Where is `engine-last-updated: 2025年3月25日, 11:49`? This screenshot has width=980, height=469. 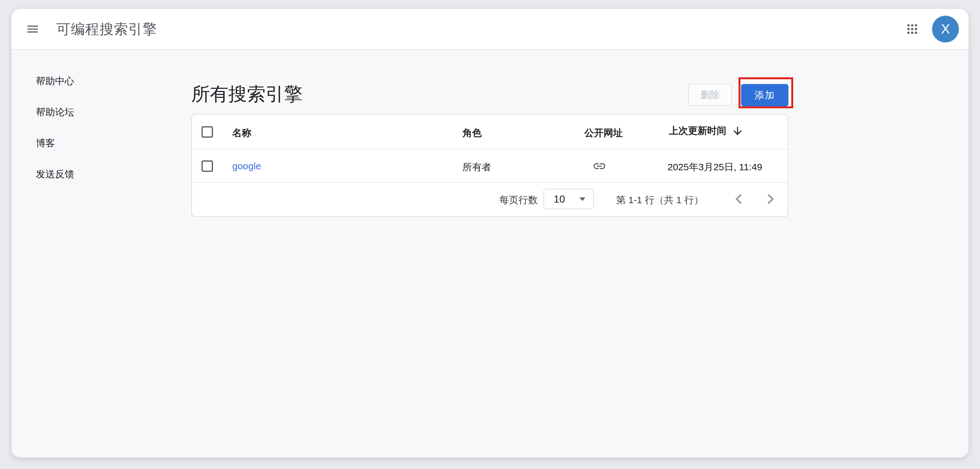
engine-last-updated: 2025年3月25日, 11:49 is located at coordinates (715, 167).